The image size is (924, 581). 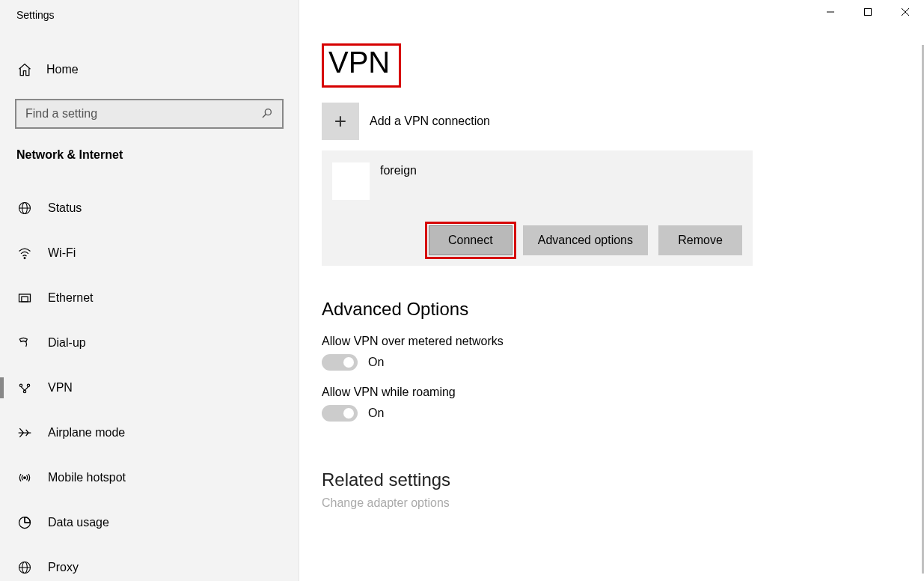 I want to click on vpn-entry: foreign Connect Advanced options Remove, so click(x=537, y=208).